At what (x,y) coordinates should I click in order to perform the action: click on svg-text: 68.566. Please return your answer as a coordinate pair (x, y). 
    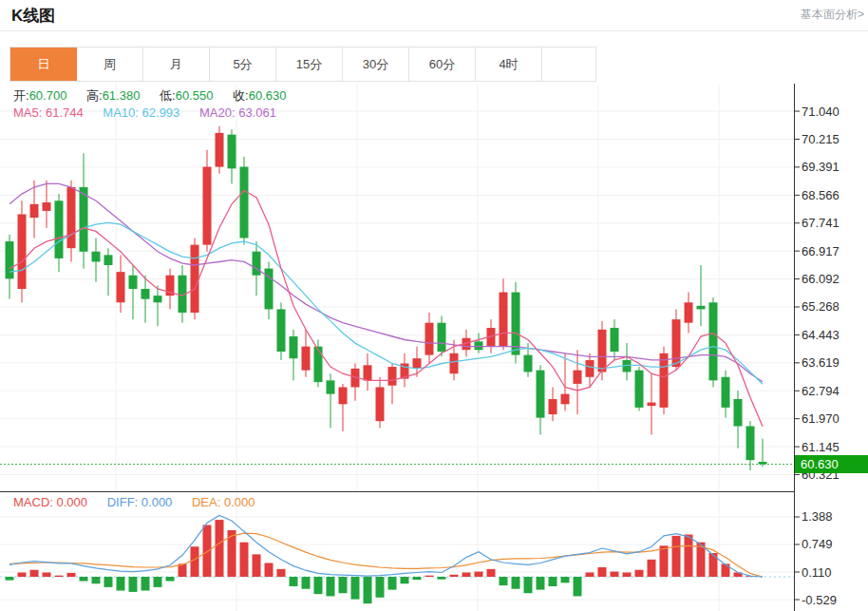
    Looking at the image, I should click on (821, 196).